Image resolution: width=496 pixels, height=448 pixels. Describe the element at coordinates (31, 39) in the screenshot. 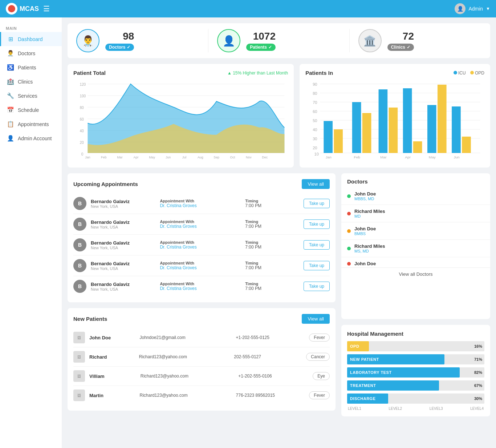

I see `sidebar-item-dashboard: ⊞ Dashboard` at that location.